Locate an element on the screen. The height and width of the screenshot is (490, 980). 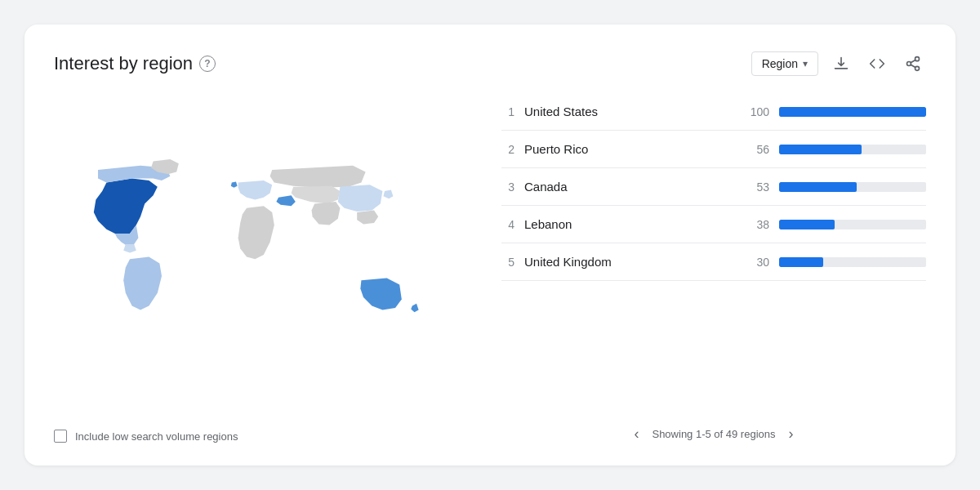
download-button is located at coordinates (841, 64).